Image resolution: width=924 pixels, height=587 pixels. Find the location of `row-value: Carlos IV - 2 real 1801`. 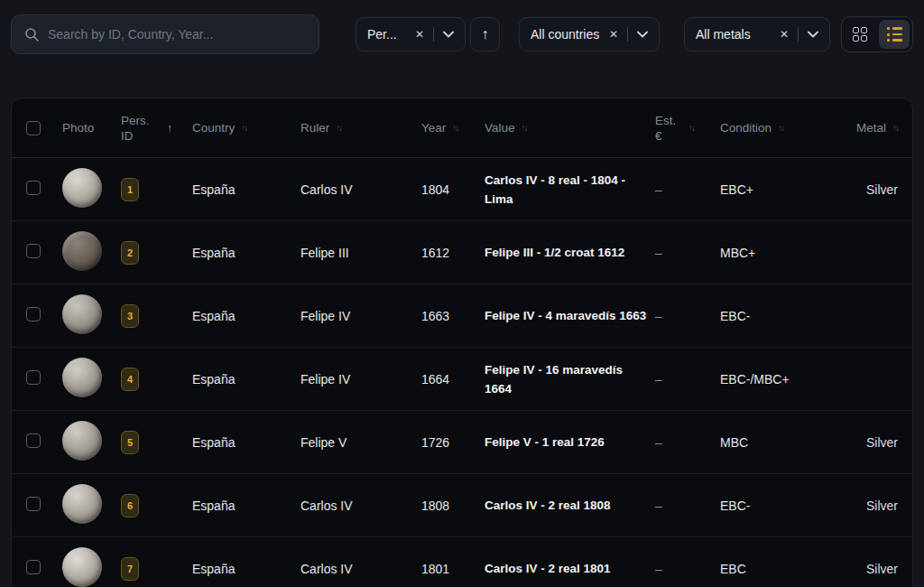

row-value: Carlos IV - 2 real 1801 is located at coordinates (570, 569).